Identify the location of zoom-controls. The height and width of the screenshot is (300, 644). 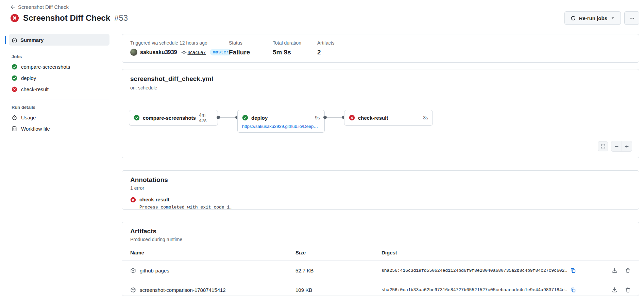
(622, 146).